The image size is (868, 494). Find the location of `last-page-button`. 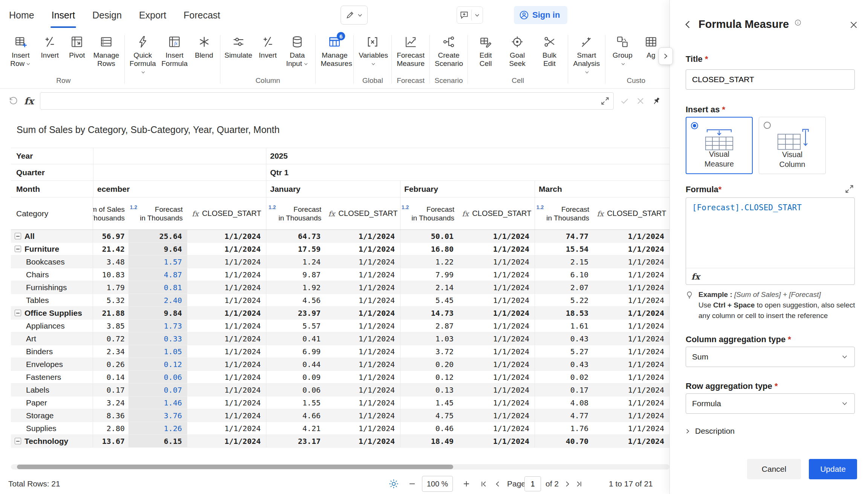

last-page-button is located at coordinates (579, 484).